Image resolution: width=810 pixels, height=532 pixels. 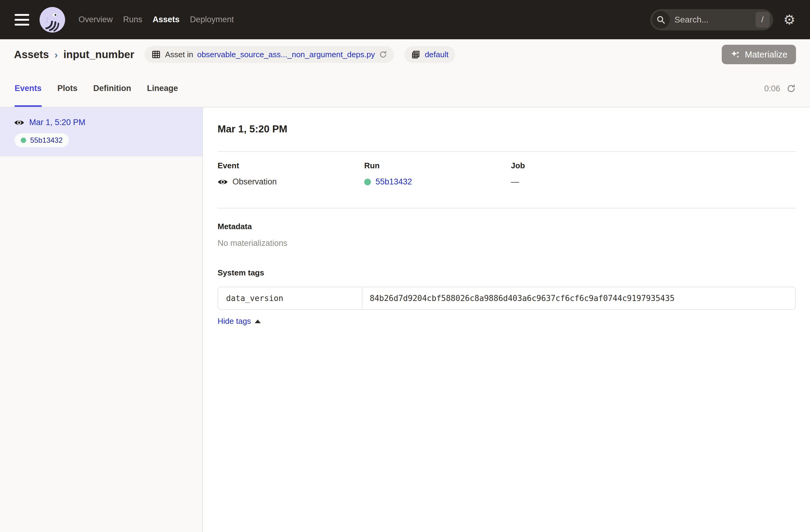 What do you see at coordinates (52, 20) in the screenshot?
I see `dagster-logo-icon` at bounding box center [52, 20].